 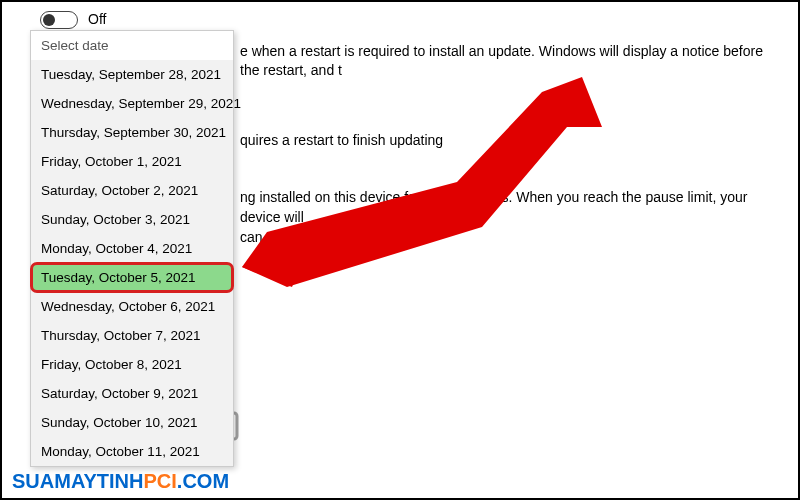 I want to click on dropdown-option: Saturday, October 2, 2021, so click(x=132, y=190).